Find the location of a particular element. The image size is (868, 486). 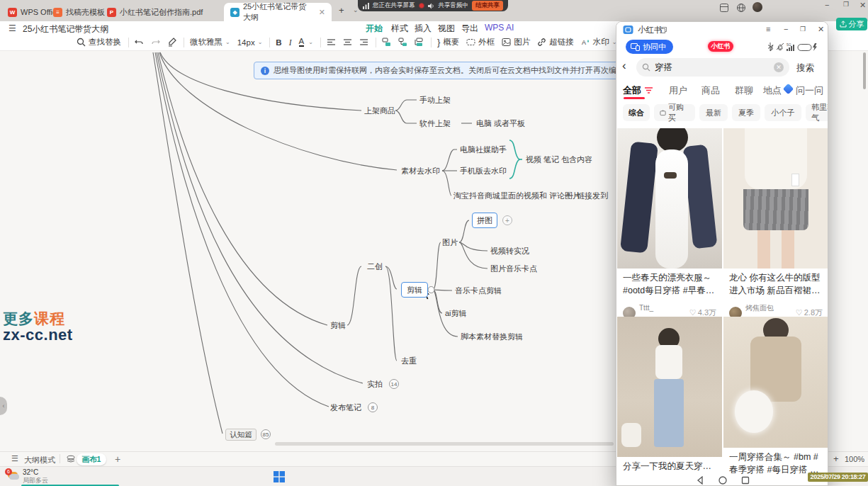

outline-mode-icon: ☰ is located at coordinates (15, 459).